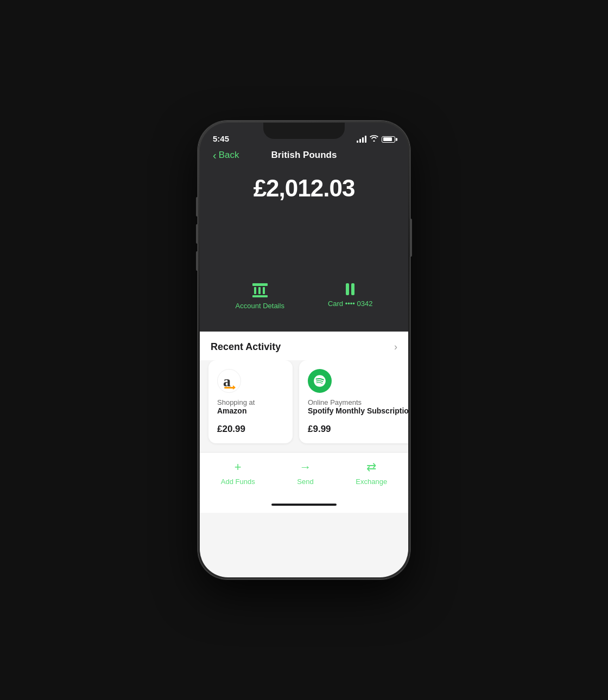 This screenshot has width=608, height=700. I want to click on transaction-category: Online Payments, so click(358, 403).